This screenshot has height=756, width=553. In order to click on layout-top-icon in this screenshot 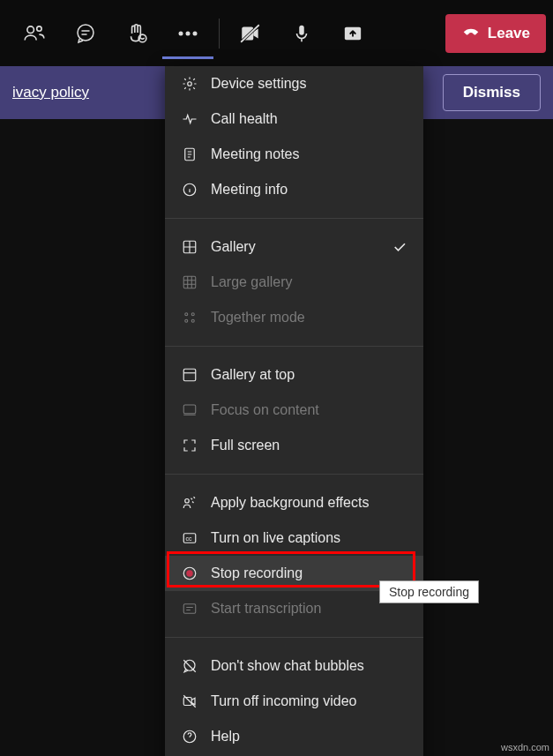, I will do `click(190, 375)`.